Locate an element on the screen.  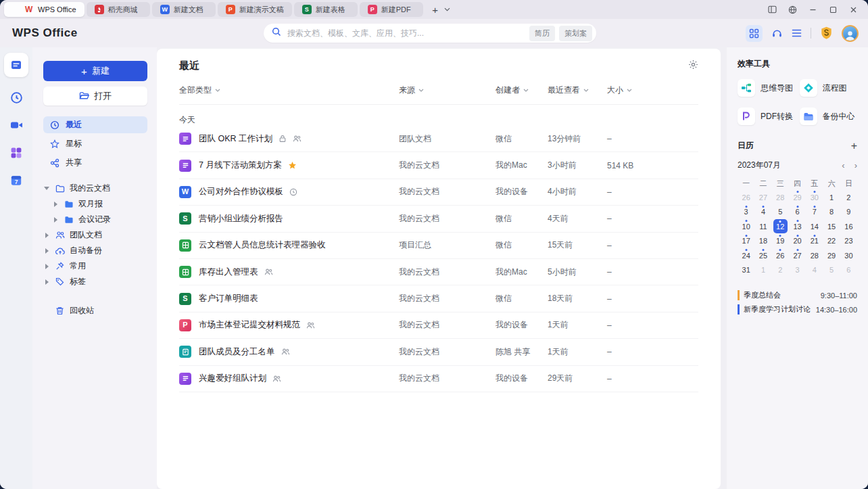
calendar-day: 18 is located at coordinates (763, 241).